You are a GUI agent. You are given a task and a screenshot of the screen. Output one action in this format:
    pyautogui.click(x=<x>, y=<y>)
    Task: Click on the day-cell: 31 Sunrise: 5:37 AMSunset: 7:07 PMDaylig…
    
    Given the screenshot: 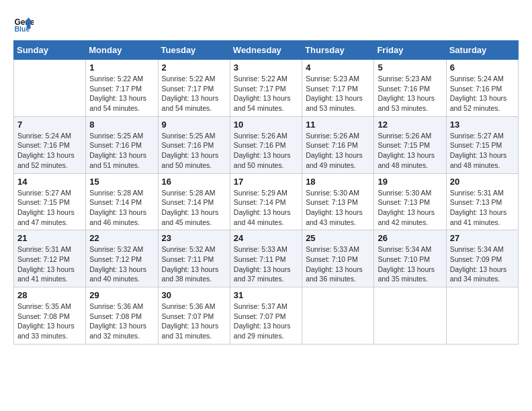 What is the action you would take?
    pyautogui.click(x=266, y=316)
    